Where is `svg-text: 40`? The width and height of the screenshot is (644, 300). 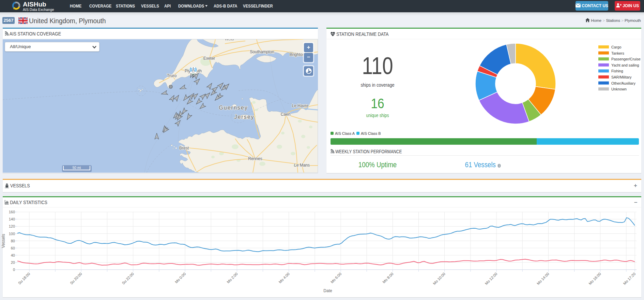
svg-text: 40 is located at coordinates (13, 255).